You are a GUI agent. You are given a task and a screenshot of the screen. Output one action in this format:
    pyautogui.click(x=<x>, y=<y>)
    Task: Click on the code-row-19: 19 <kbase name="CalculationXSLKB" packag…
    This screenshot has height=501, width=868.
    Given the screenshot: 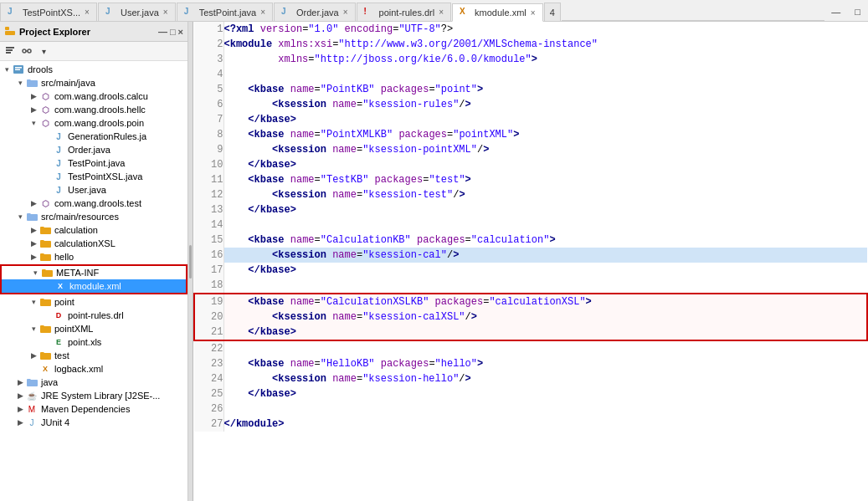 What is the action you would take?
    pyautogui.click(x=531, y=301)
    